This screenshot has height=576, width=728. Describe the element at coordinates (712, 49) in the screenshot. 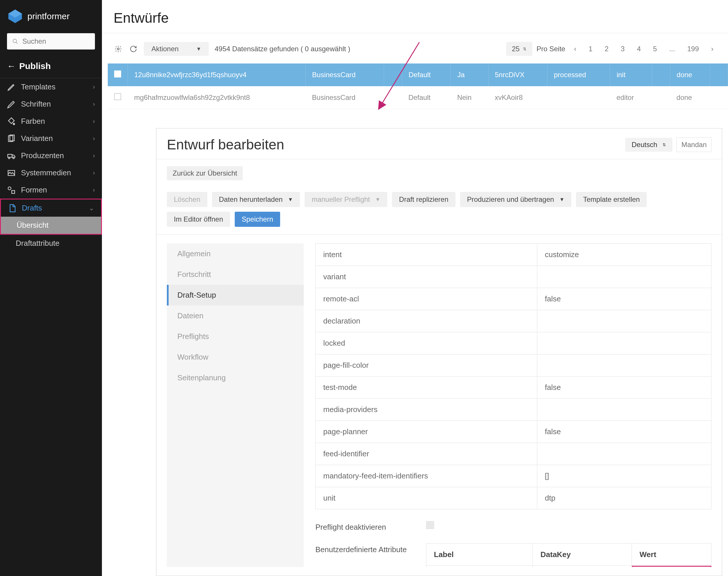

I see `pager-next: ›` at that location.